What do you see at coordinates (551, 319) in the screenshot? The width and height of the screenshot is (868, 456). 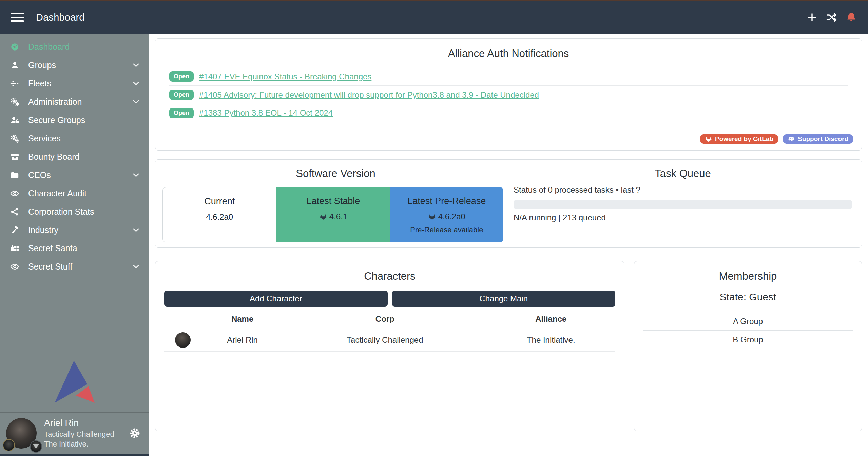 I see `column-header-alliance: Alliance` at bounding box center [551, 319].